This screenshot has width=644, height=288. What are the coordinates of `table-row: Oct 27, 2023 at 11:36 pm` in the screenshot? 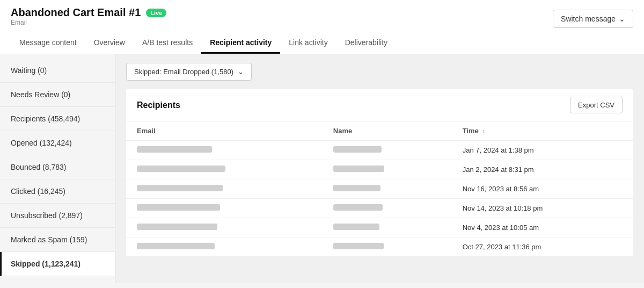 It's located at (380, 247).